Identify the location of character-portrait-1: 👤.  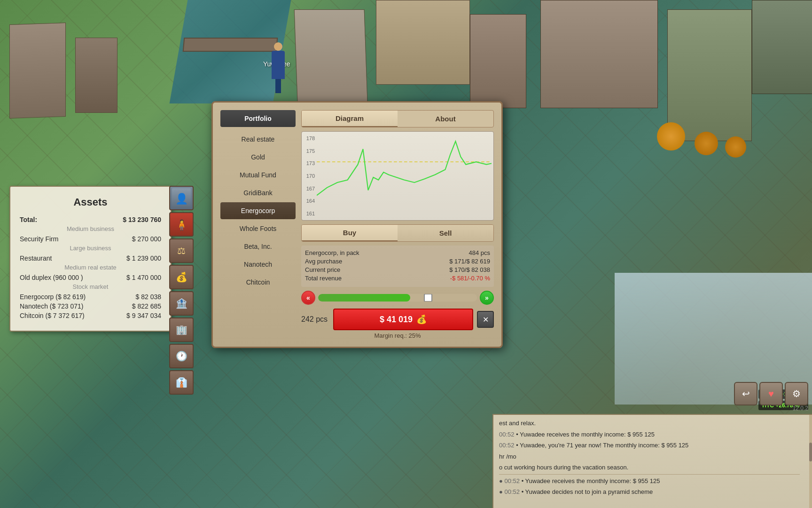
(181, 198).